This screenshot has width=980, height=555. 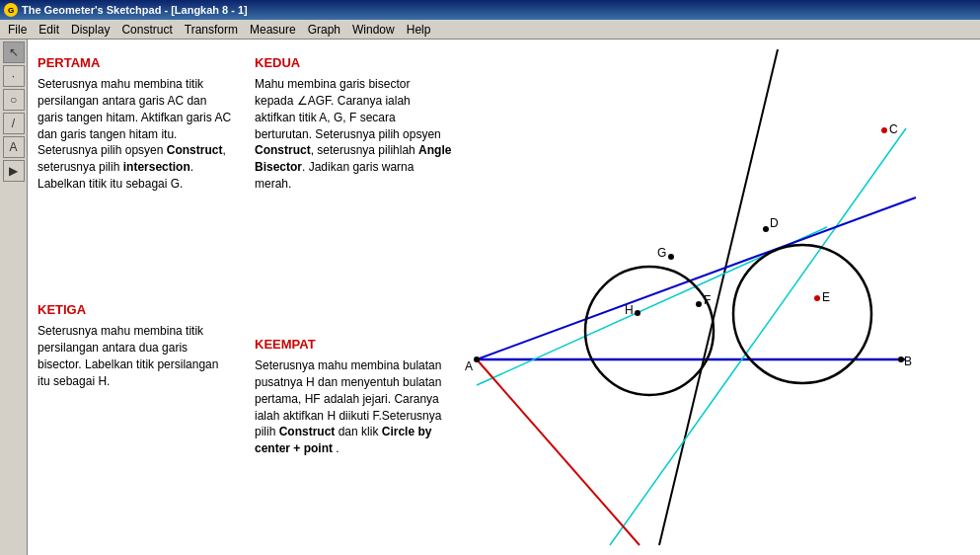 I want to click on menu-transform: Transform, so click(x=211, y=30).